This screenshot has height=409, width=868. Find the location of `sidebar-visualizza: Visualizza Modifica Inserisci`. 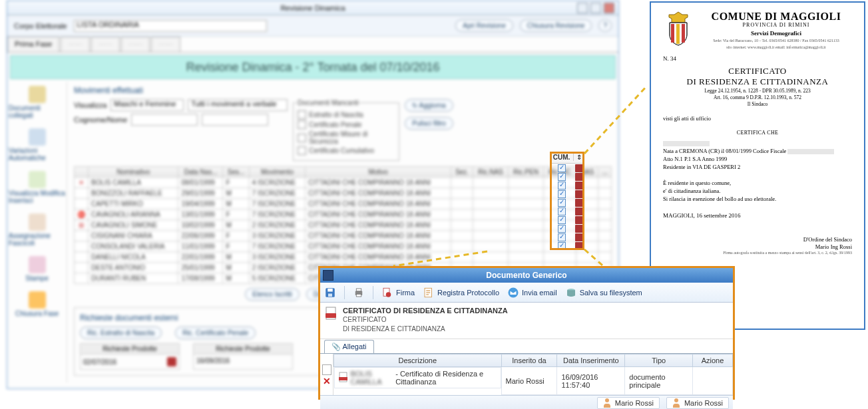

sidebar-visualizza: Visualizza Modifica Inserisci is located at coordinates (37, 188).